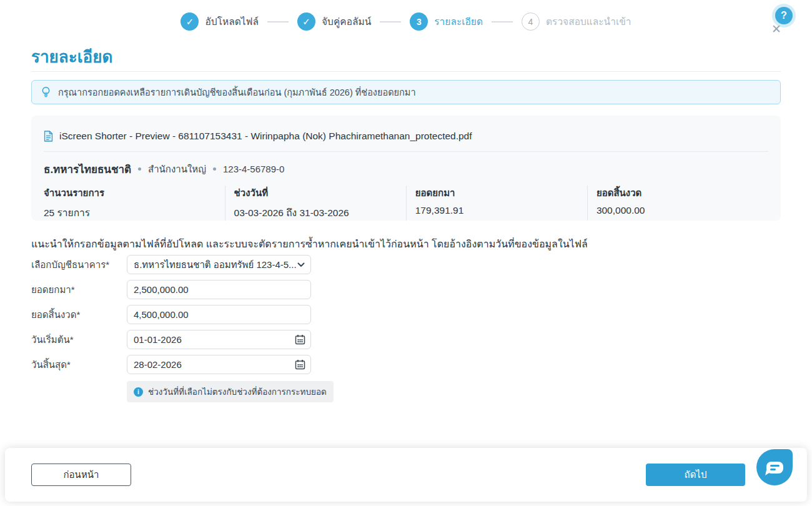 Image resolution: width=812 pixels, height=506 pixels. I want to click on file-icon, so click(49, 136).